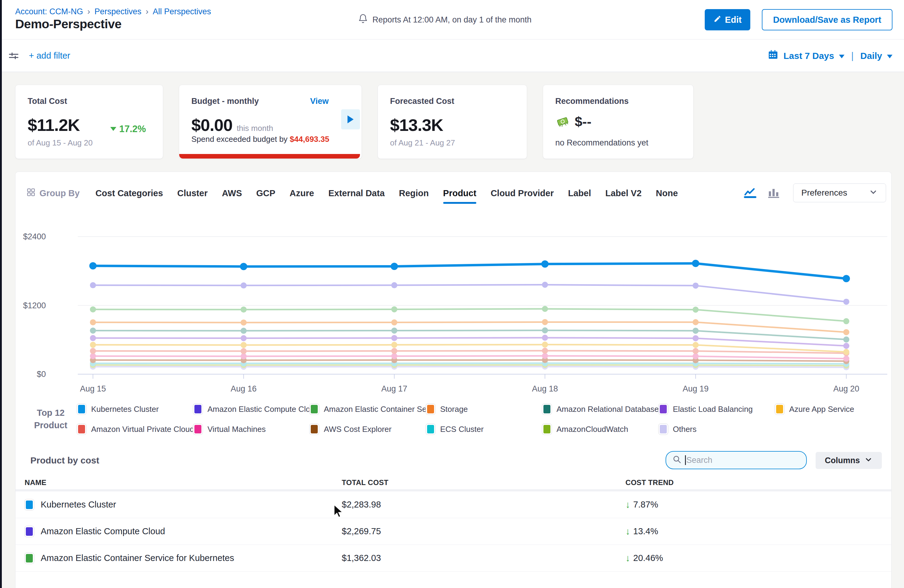 Image resolution: width=904 pixels, height=588 pixels. I want to click on budget-overspend-bar, so click(270, 156).